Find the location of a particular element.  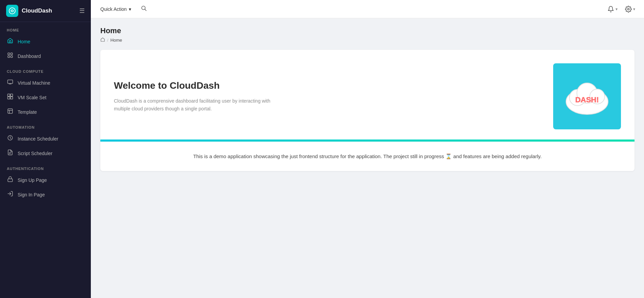

bell-chevron-icon: ▾ is located at coordinates (617, 9).